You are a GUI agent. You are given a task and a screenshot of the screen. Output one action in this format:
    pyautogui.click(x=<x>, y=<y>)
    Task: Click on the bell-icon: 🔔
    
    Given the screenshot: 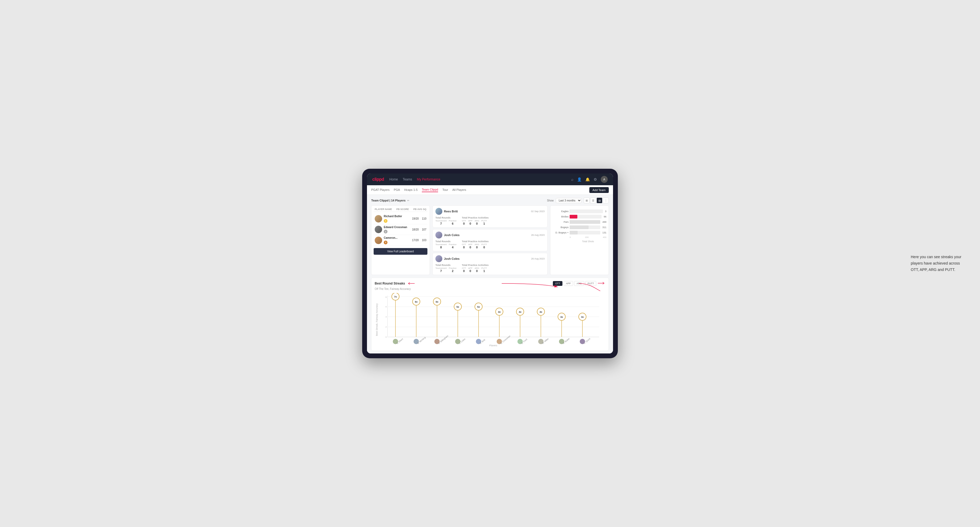 What is the action you would take?
    pyautogui.click(x=587, y=179)
    